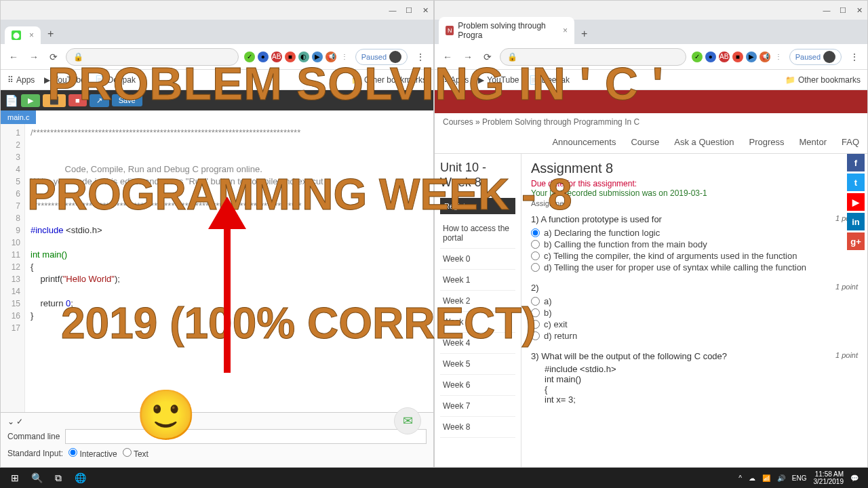 The height and width of the screenshot is (488, 868). I want to click on stdin-interactive: Interactive, so click(93, 453).